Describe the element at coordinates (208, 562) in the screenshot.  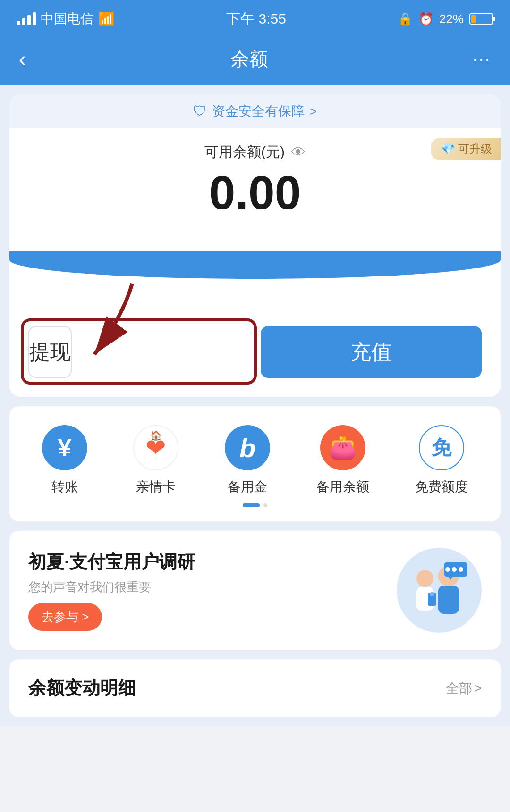
I see `survey-title: 初夏·支付宝用户调研` at that location.